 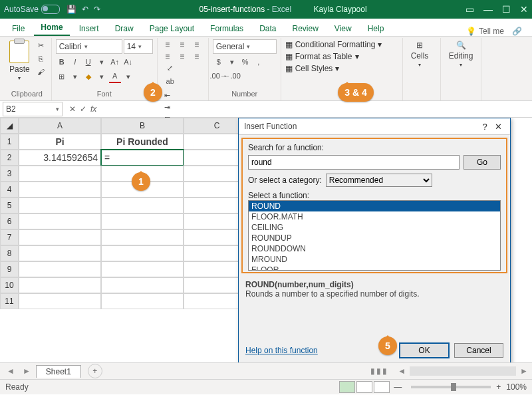 What do you see at coordinates (485, 31) in the screenshot?
I see `tell-me: 💡Tell me` at bounding box center [485, 31].